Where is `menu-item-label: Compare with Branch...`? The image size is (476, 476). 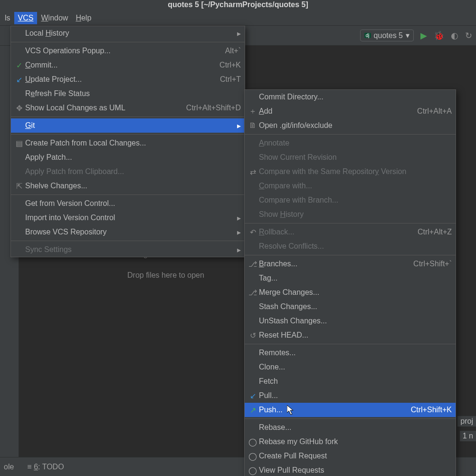
menu-item-label: Compare with Branch... is located at coordinates (355, 200).